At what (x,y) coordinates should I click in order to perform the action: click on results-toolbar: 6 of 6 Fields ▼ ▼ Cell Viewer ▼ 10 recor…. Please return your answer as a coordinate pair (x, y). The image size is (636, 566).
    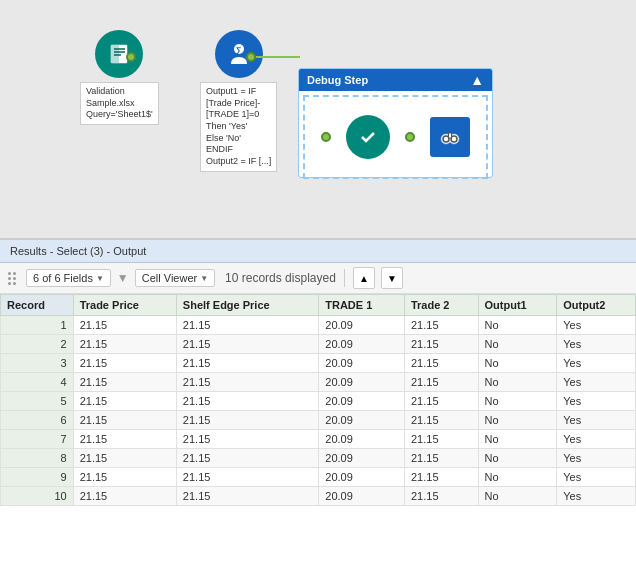
    Looking at the image, I should click on (318, 278).